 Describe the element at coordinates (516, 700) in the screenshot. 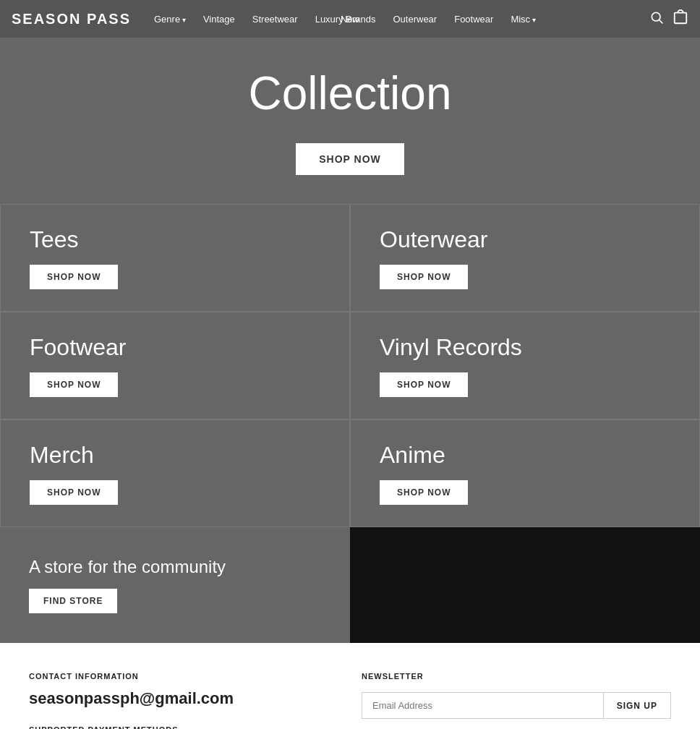

I see `footer-right: NEWSLETTER SIGN UP Be the first to hear …` at that location.